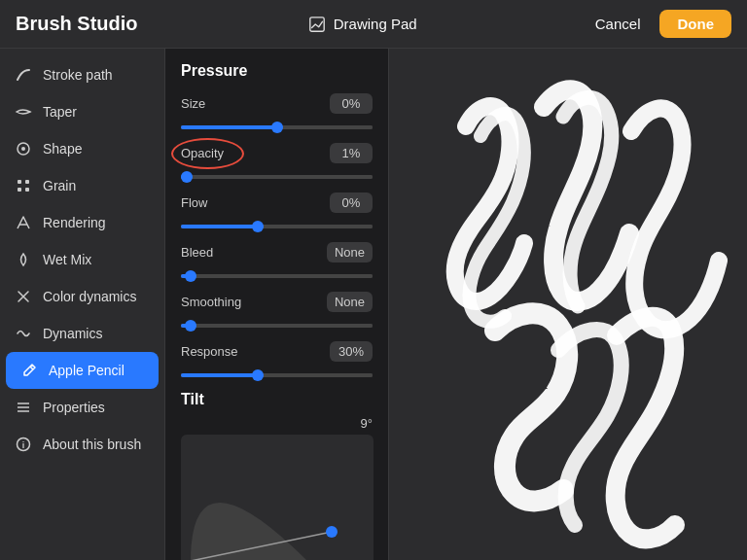 This screenshot has width=747, height=560. I want to click on top-bar-actions: Cancel Done, so click(659, 23).